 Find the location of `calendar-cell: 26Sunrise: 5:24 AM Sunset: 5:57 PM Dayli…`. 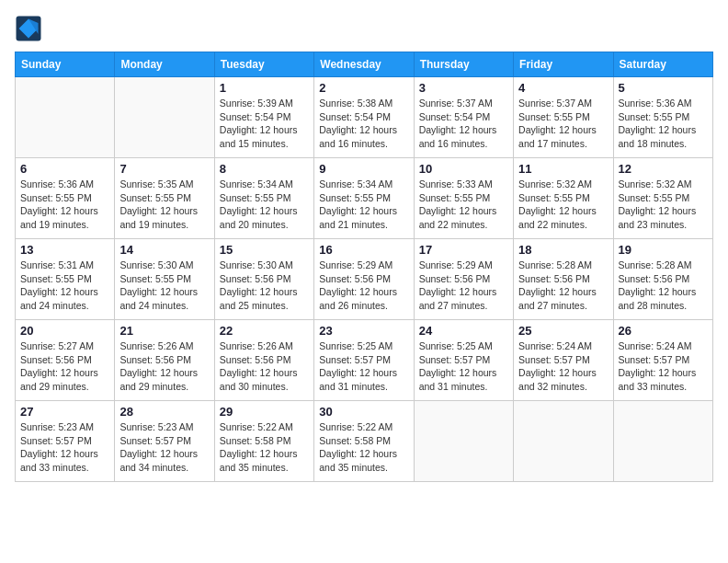

calendar-cell: 26Sunrise: 5:24 AM Sunset: 5:57 PM Dayli… is located at coordinates (663, 361).